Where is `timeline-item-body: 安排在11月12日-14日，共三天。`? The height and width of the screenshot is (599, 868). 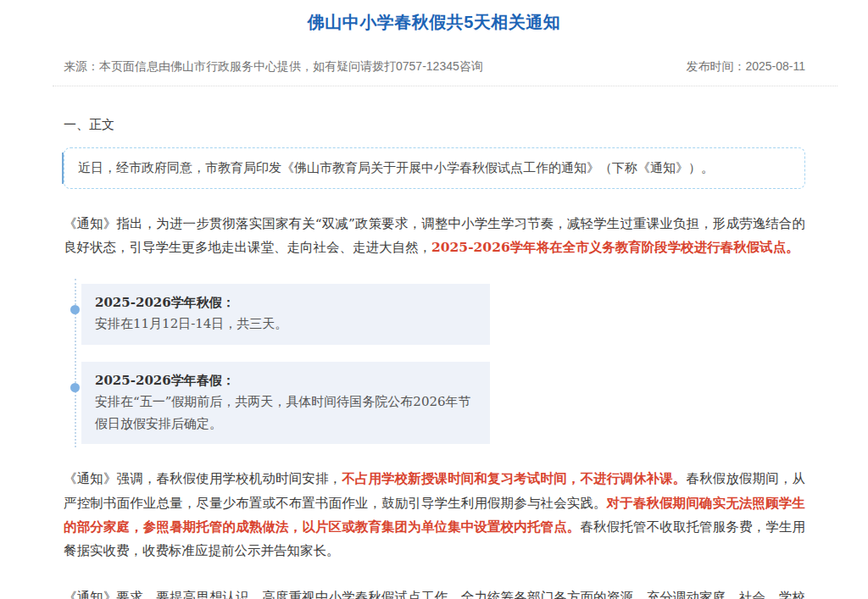
timeline-item-body: 安排在11月12日-14日，共三天。 is located at coordinates (286, 324).